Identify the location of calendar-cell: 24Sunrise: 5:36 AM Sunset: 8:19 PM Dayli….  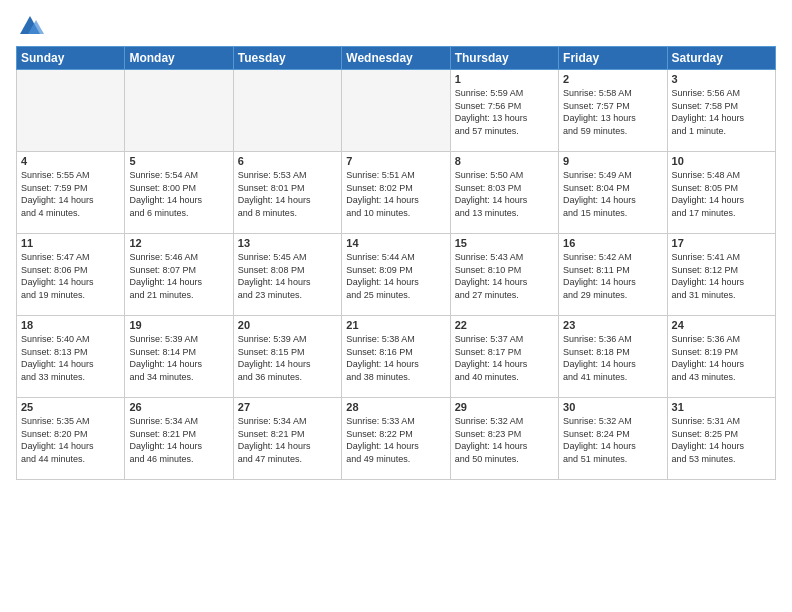
(721, 357).